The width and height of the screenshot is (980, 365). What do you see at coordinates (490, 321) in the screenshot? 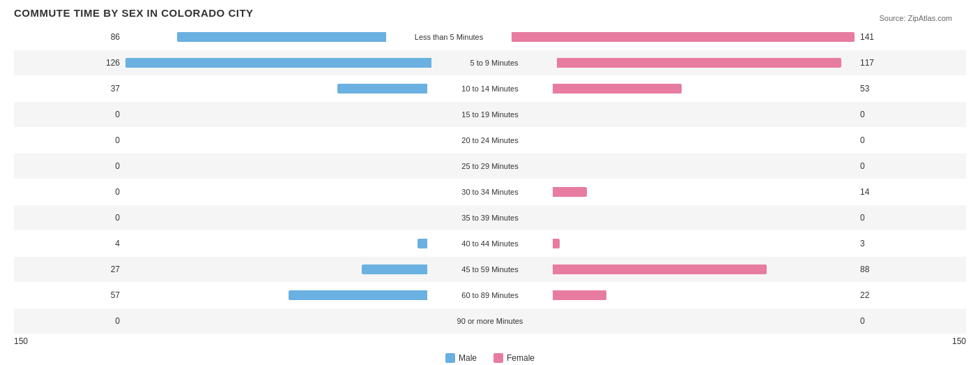
I see `row-label: 90 or more Minutes` at bounding box center [490, 321].